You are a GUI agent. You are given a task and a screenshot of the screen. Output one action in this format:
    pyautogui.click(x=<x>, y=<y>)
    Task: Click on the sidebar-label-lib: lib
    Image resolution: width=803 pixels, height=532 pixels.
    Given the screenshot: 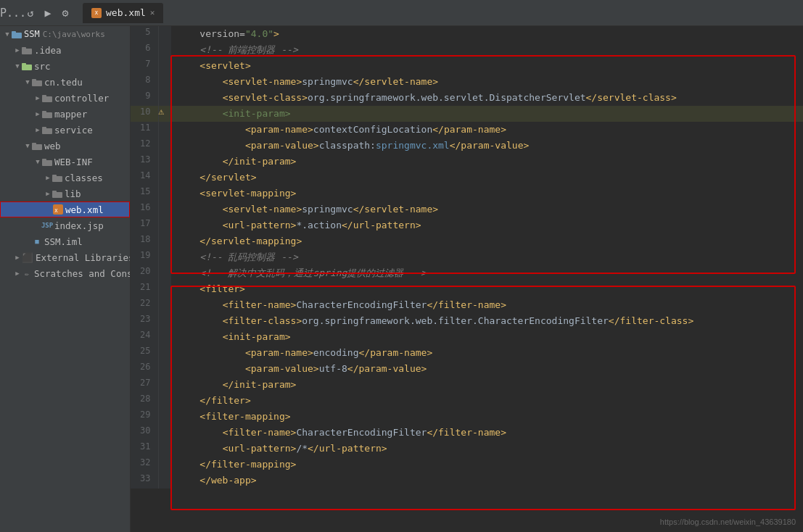 What is the action you would take?
    pyautogui.click(x=73, y=194)
    